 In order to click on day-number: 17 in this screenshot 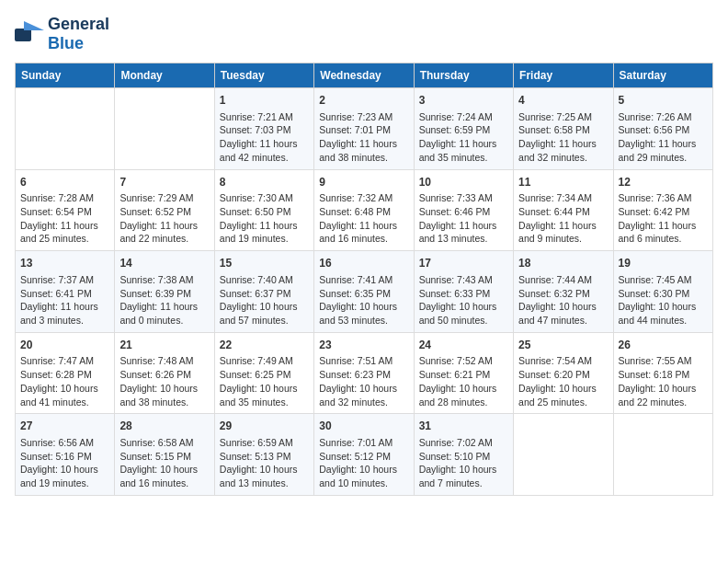, I will do `click(463, 263)`.